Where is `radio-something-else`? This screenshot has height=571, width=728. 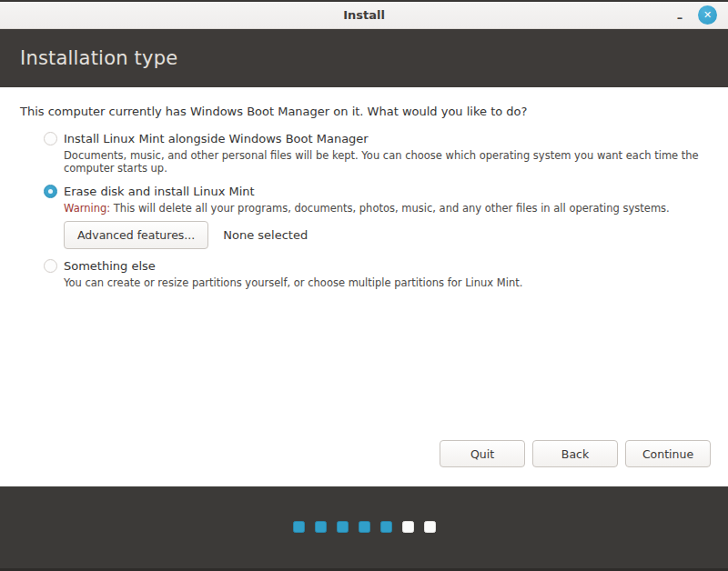
radio-something-else is located at coordinates (51, 265).